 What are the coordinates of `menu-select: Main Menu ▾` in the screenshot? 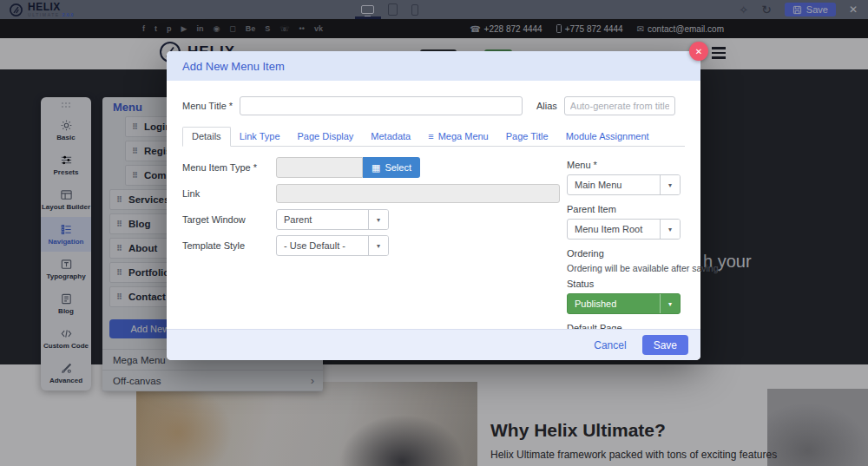 It's located at (623, 185).